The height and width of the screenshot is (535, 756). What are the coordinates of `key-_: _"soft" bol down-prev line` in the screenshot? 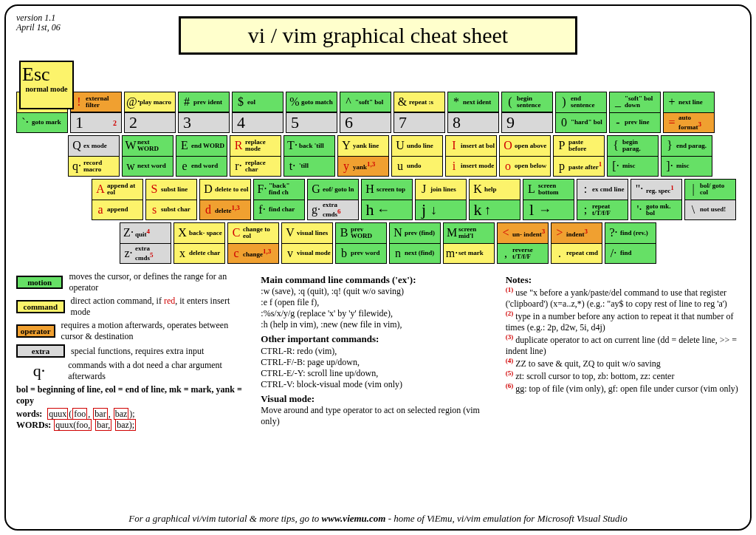 It's located at (635, 112).